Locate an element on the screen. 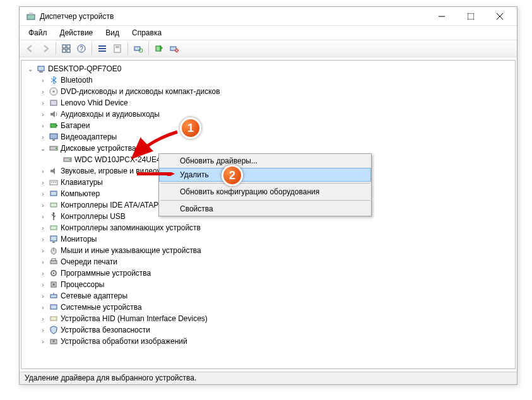  cat-sys: ›Системные устройства is located at coordinates (268, 307).